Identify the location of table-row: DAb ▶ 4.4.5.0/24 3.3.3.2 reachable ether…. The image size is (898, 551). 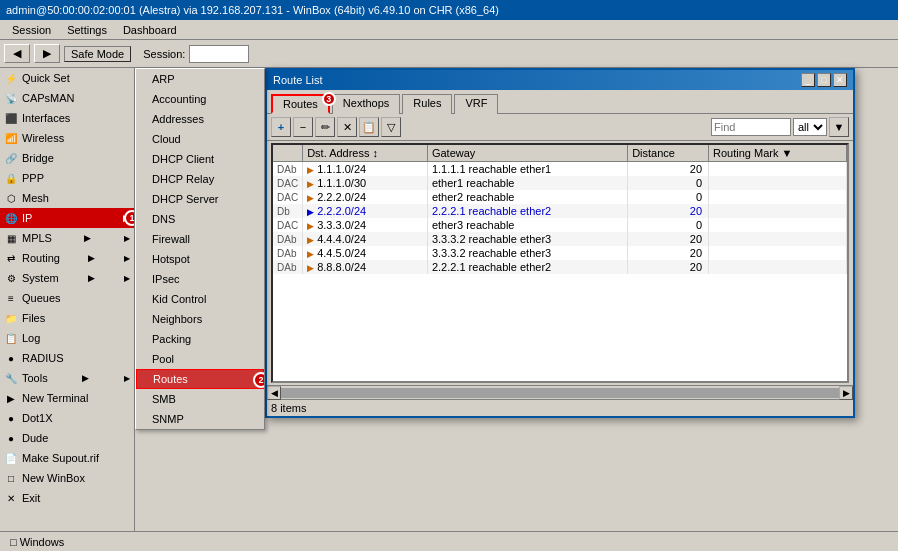
(560, 253).